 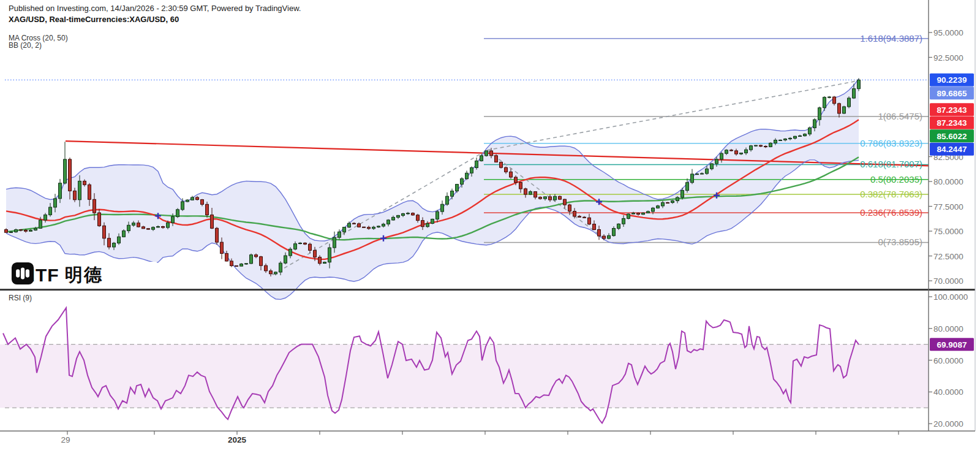 What do you see at coordinates (952, 216) in the screenshot?
I see `price-axis-scale` at bounding box center [952, 216].